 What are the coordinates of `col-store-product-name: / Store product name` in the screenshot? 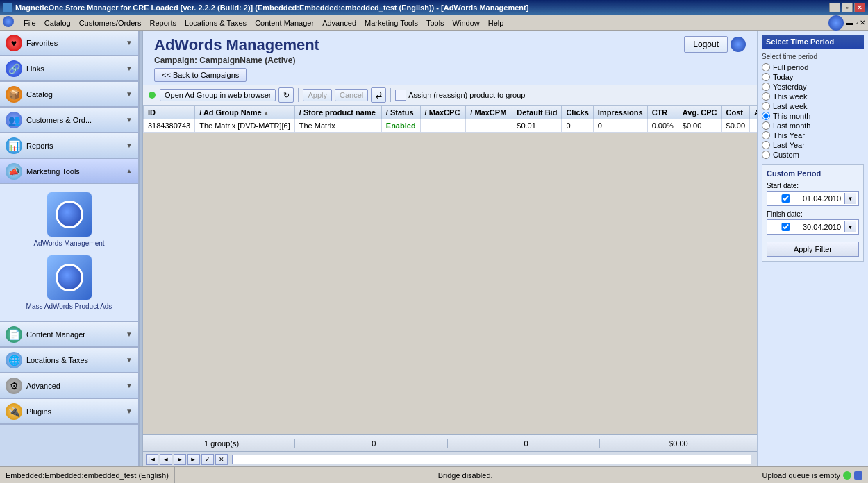 It's located at (337, 112).